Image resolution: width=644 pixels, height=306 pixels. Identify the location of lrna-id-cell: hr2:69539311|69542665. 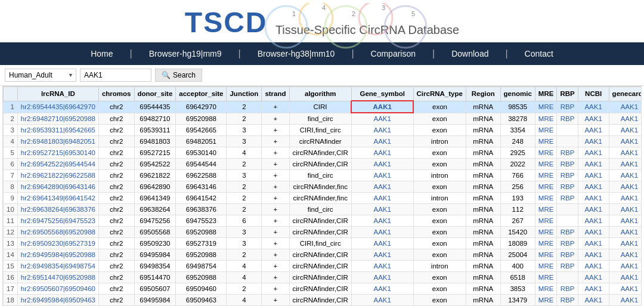
(58, 130).